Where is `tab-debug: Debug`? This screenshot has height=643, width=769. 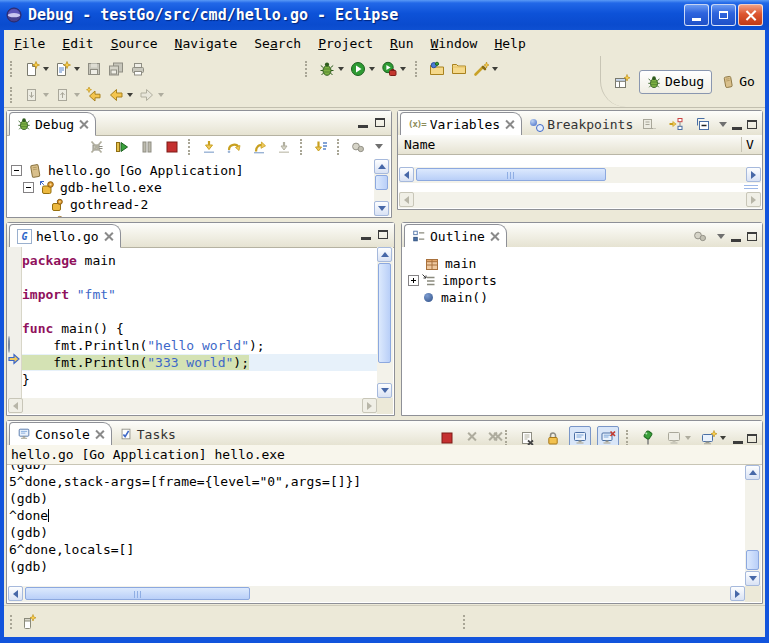
tab-debug: Debug is located at coordinates (52, 124).